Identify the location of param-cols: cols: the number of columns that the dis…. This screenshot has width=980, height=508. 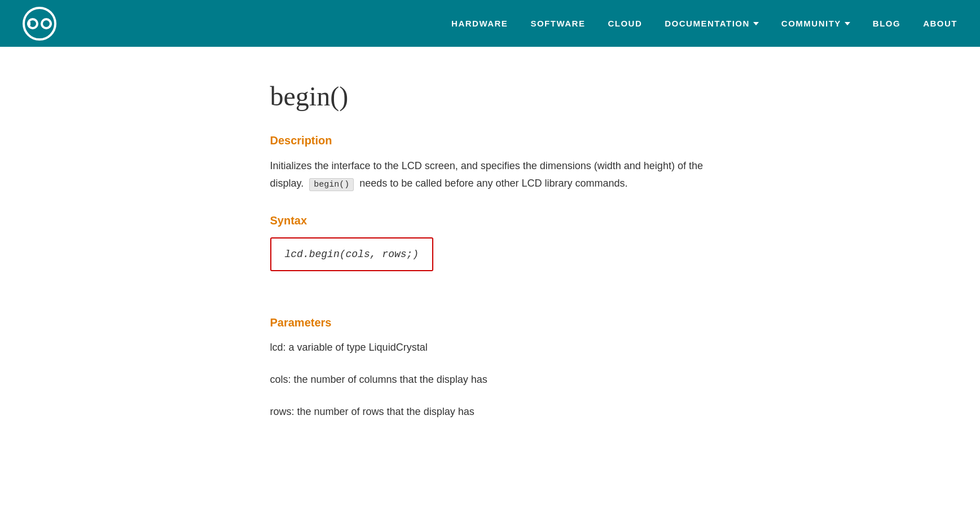
(490, 380).